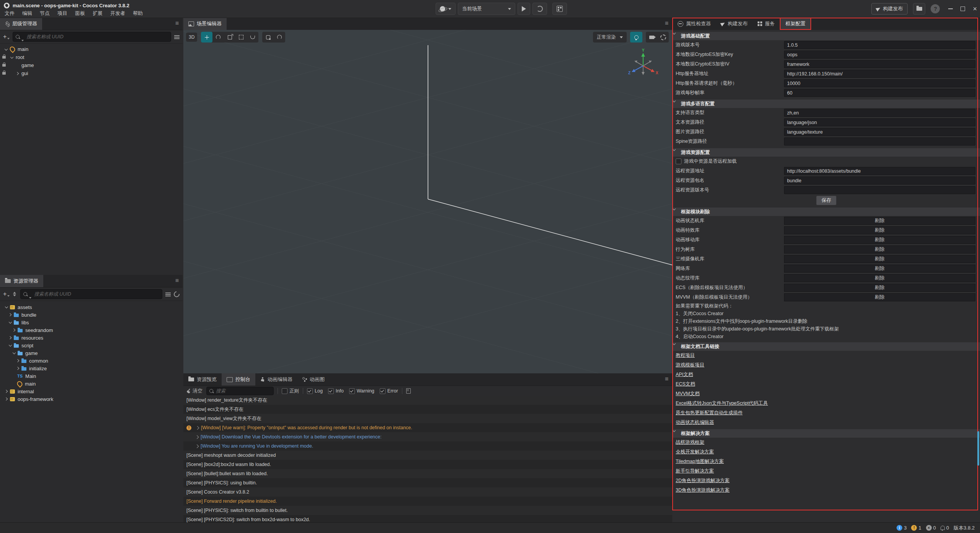 This screenshot has height=533, width=980. What do you see at coordinates (880, 123) in the screenshot?
I see `config-input-文本资源路径` at bounding box center [880, 123].